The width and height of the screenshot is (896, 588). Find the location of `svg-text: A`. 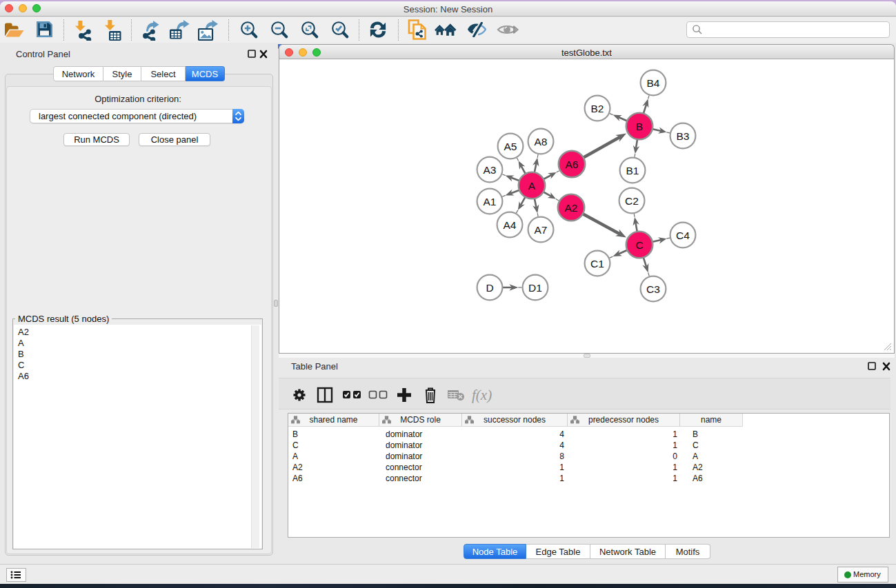

svg-text: A is located at coordinates (532, 186).